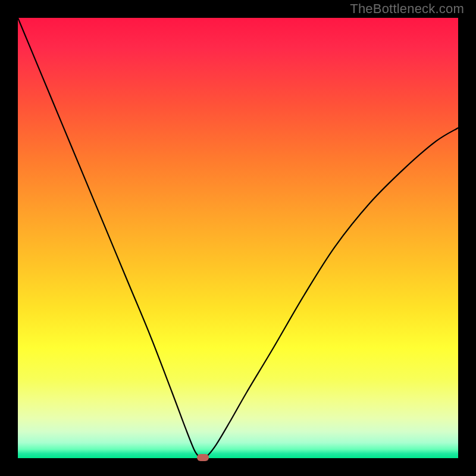  Describe the element at coordinates (407, 9) in the screenshot. I see `attribution-text: TheBottleneck.com` at that location.